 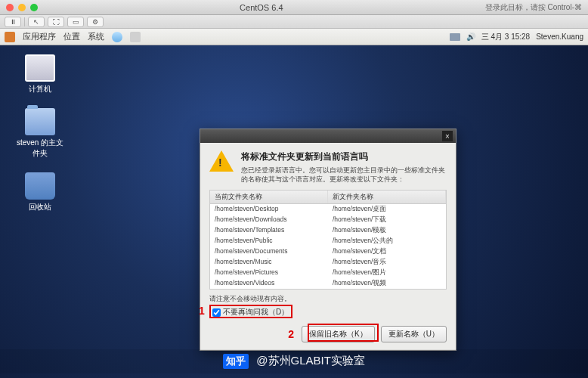 I want to click on toolbar-arrow-icon: ↖, so click(x=36, y=22).